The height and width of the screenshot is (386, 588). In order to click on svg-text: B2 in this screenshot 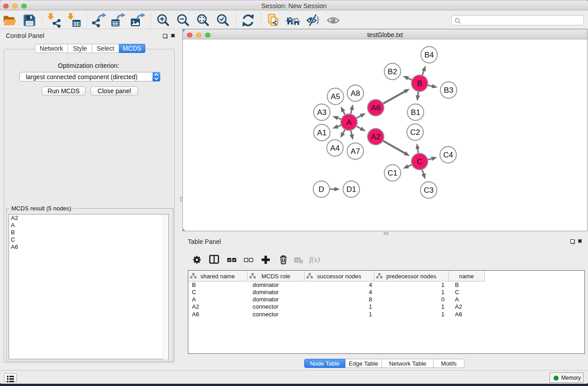, I will do `click(393, 71)`.